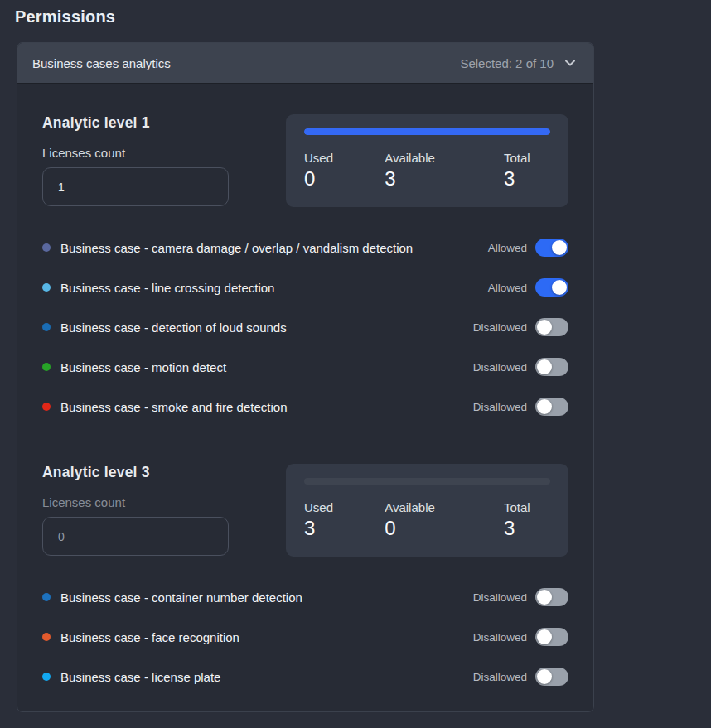  I want to click on case-label: Business case - face recognition, so click(150, 638).